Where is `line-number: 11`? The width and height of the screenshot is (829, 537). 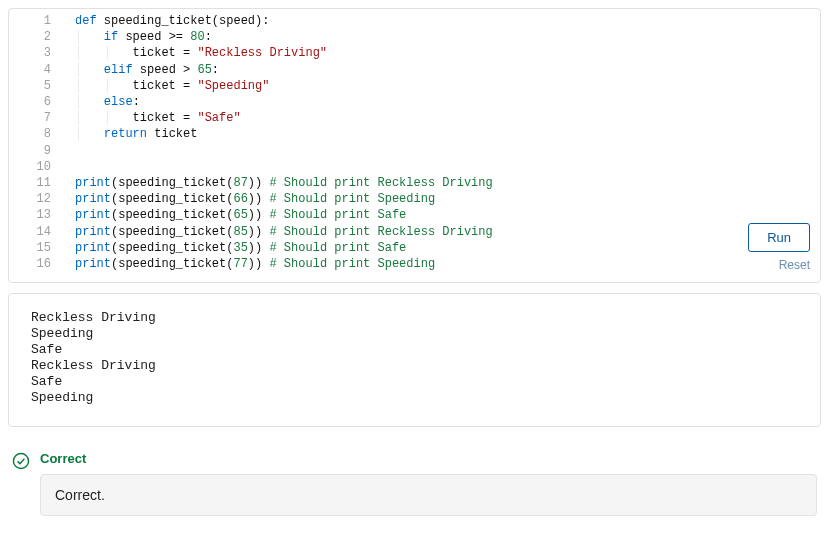 line-number: 11 is located at coordinates (40, 183).